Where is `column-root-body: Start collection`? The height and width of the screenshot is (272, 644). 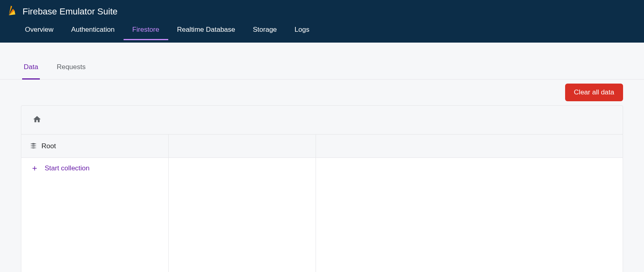 column-root-body: Start collection is located at coordinates (95, 215).